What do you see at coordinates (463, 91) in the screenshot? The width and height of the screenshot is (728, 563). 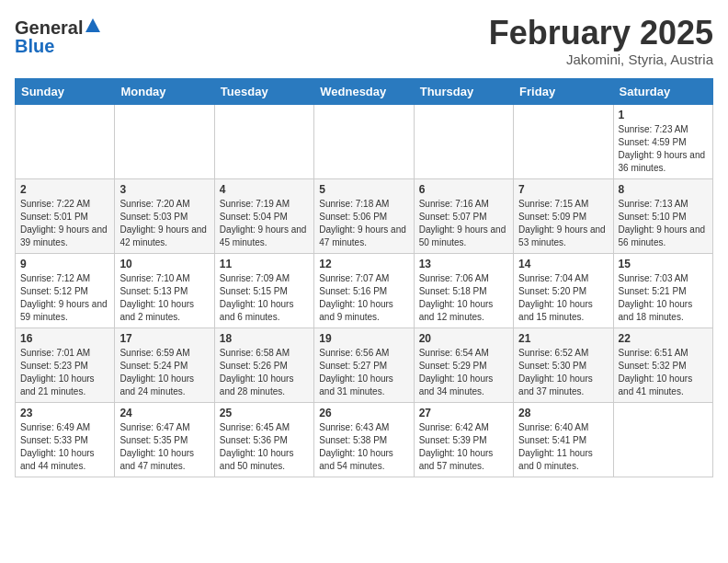 I see `weekday-header-thursday: Thursday` at bounding box center [463, 91].